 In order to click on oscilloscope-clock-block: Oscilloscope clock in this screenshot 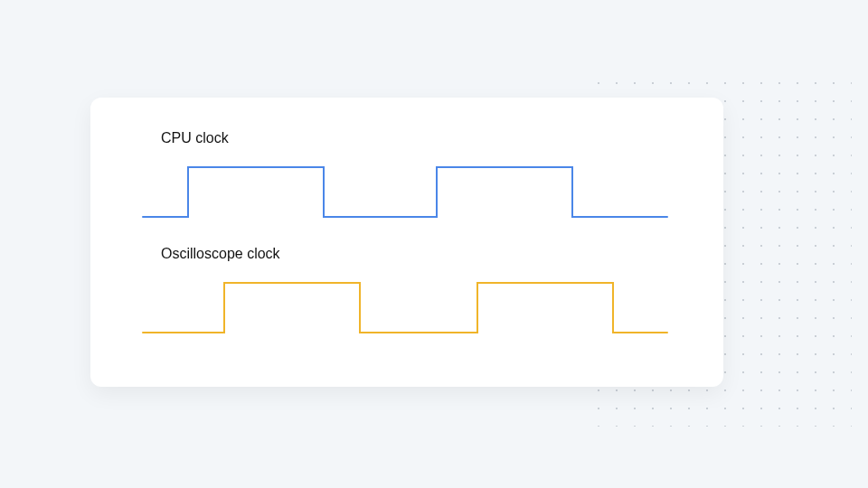, I will do `click(407, 294)`.